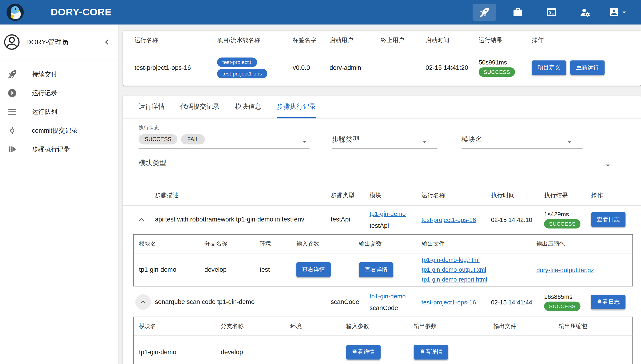 The height and width of the screenshot is (364, 641). What do you see at coordinates (59, 112) in the screenshot?
I see `sidebar-item-run-queue: 运行队列` at bounding box center [59, 112].